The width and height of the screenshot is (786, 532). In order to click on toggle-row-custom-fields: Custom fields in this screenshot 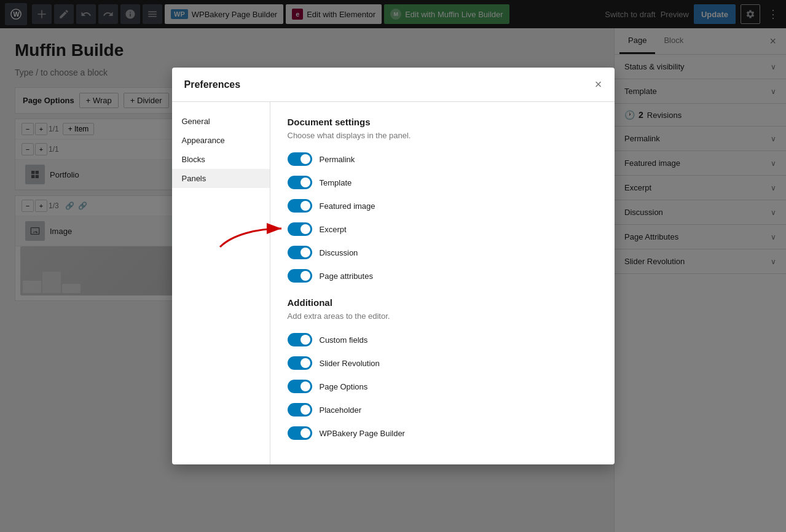, I will do `click(442, 340)`.